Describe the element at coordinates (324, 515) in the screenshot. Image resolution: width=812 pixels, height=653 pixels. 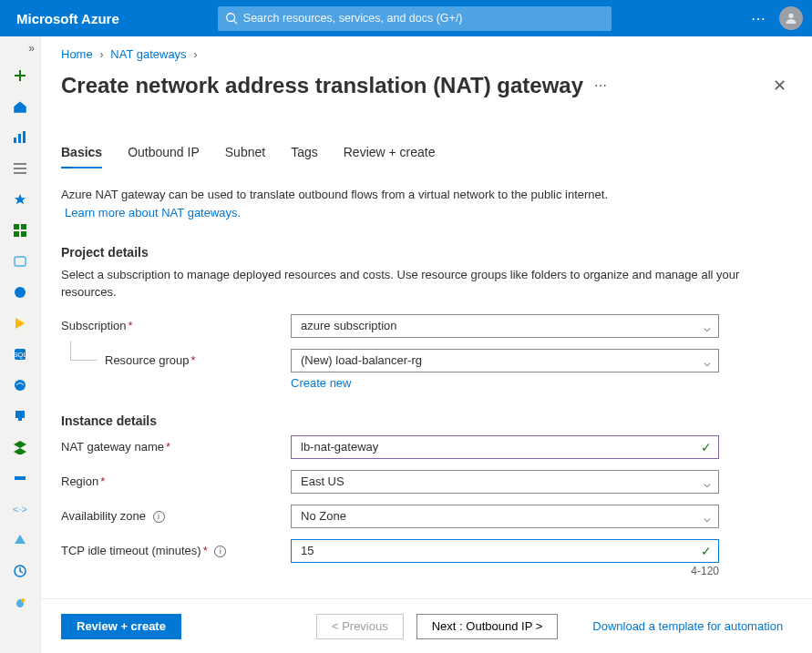
I see `availability-zone-value: No Zone` at that location.